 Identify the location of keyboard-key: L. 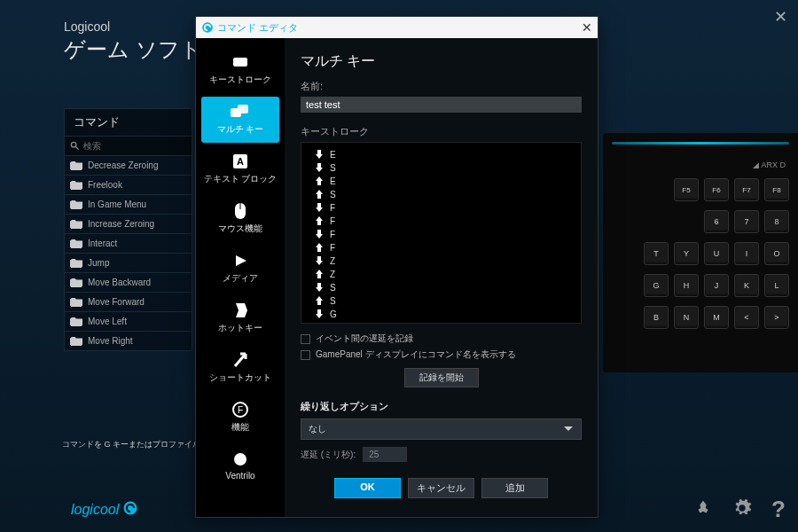
(777, 286).